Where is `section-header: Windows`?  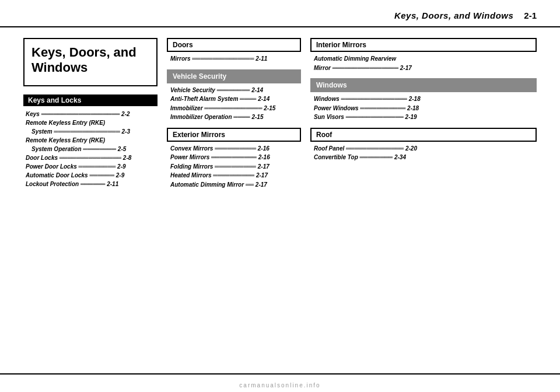
section-header: Windows is located at coordinates (424, 85).